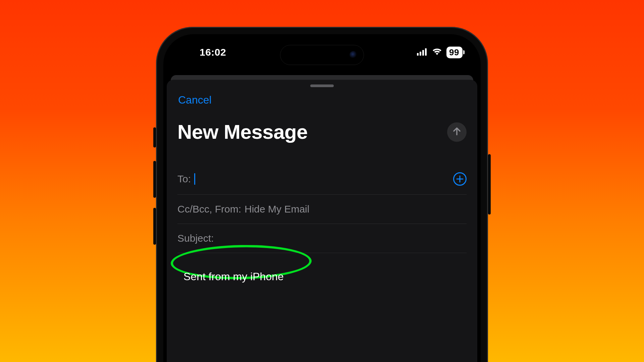  What do you see at coordinates (322, 100) in the screenshot?
I see `cancel-button: Cancel` at bounding box center [322, 100].